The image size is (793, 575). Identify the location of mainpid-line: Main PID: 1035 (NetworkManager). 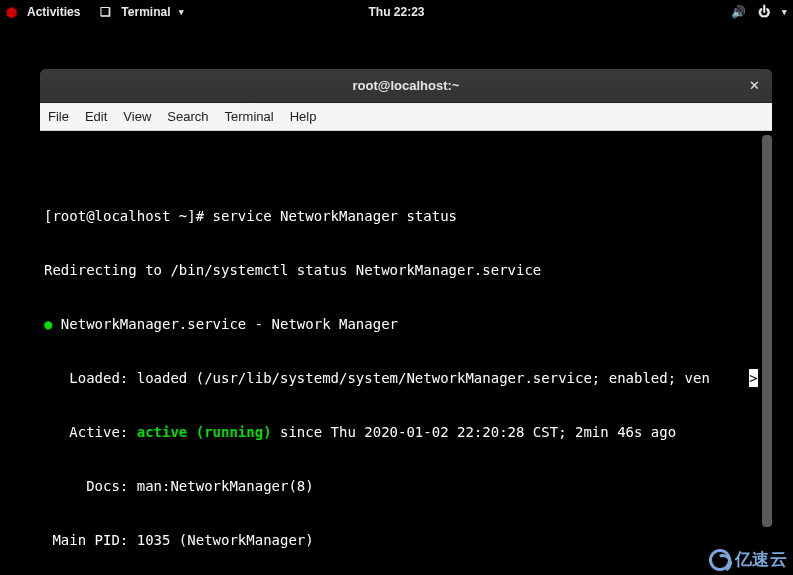
(406, 540).